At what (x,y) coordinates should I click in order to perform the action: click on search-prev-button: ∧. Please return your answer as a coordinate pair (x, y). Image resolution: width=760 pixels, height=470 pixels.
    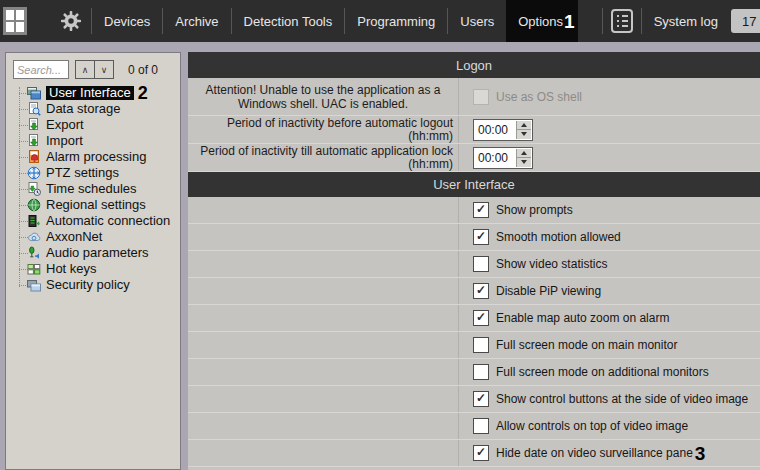
    Looking at the image, I should click on (85, 70).